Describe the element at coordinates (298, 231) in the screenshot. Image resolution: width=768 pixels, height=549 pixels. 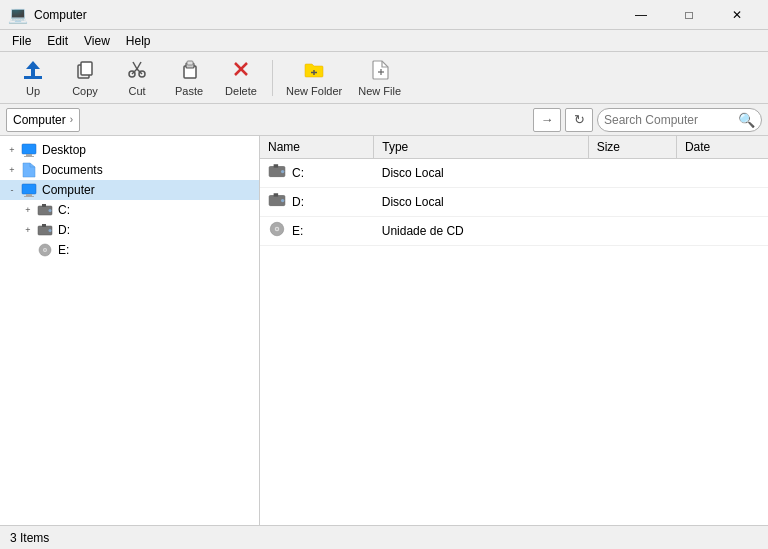
I see `file-name-text-e-drive: E:` at that location.